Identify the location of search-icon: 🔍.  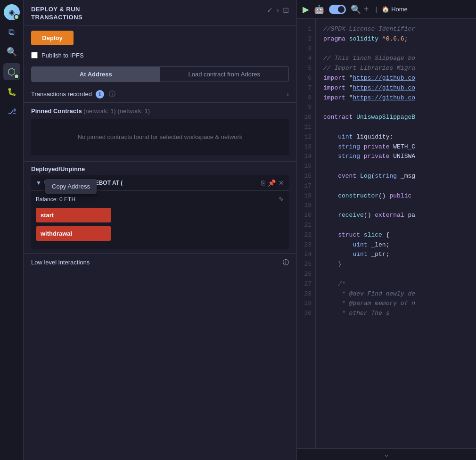
(12, 52).